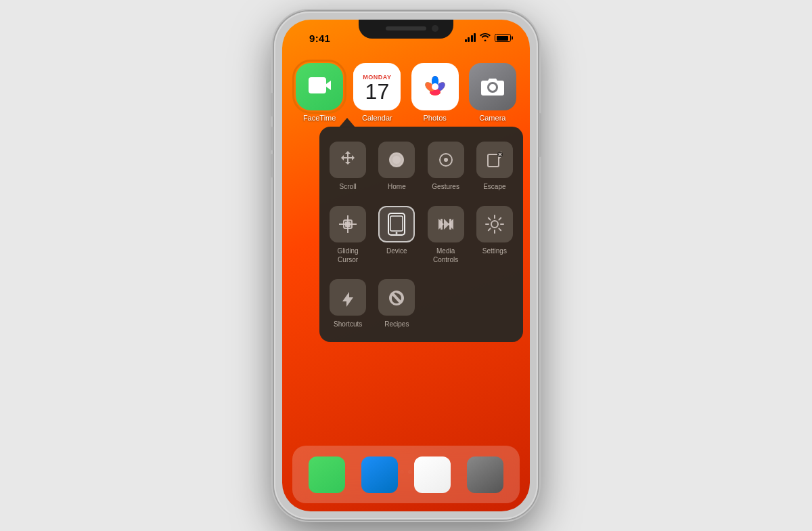  Describe the element at coordinates (406, 474) in the screenshot. I see `dock` at that location.